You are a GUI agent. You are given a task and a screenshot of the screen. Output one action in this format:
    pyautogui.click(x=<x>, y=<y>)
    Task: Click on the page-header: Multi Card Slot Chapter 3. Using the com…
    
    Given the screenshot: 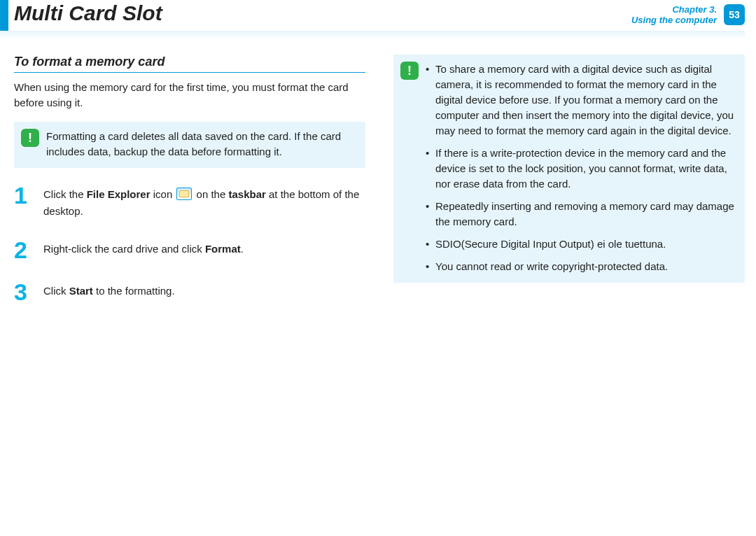 What is the action you would take?
    pyautogui.click(x=378, y=21)
    